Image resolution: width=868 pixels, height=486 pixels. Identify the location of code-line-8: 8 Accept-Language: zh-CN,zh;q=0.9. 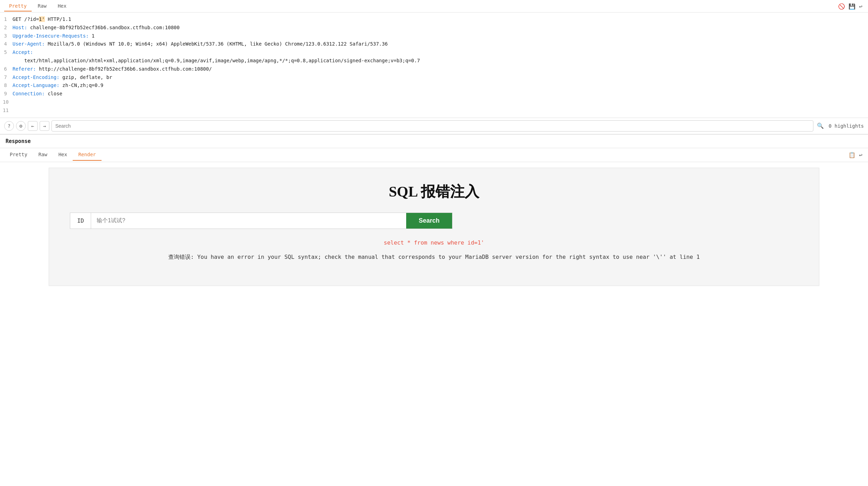
(434, 86).